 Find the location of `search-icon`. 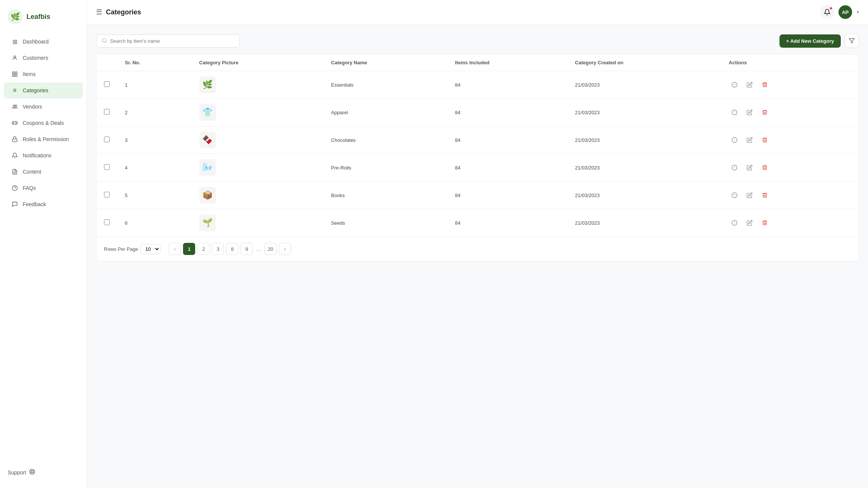

search-icon is located at coordinates (104, 41).